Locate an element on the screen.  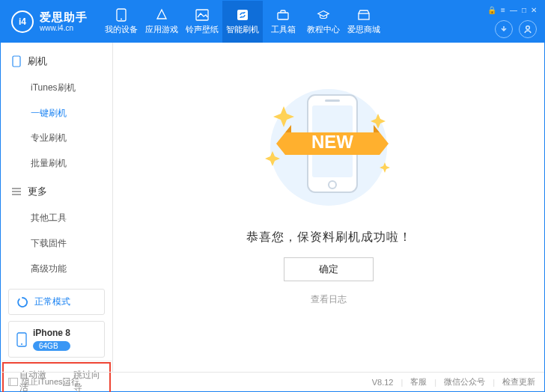
refresh-icon is located at coordinates (243, 15).